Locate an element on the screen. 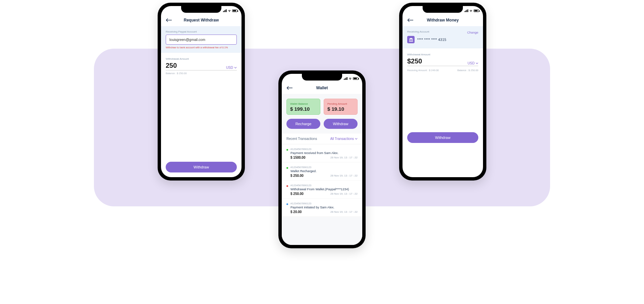 The width and height of the screenshot is (644, 304). account-row: **** **** **** 4315 is located at coordinates (443, 40).